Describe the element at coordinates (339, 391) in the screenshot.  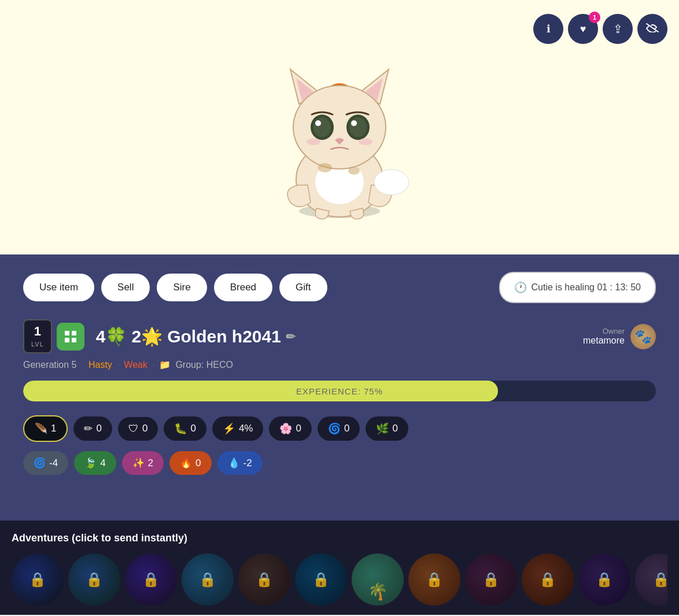
I see `experience-bar: EXPERIENCE: 75%` at that location.